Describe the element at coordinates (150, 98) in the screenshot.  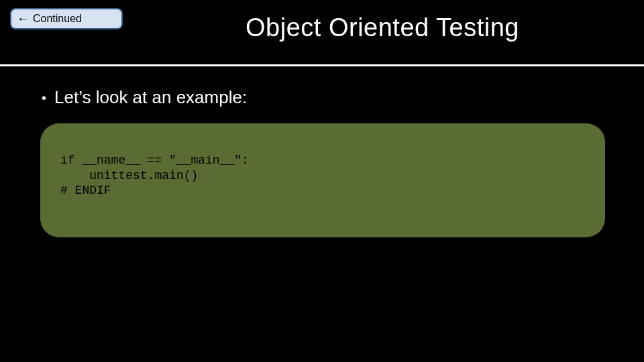
I see `bullet-text: Let’s look at an example:` at that location.